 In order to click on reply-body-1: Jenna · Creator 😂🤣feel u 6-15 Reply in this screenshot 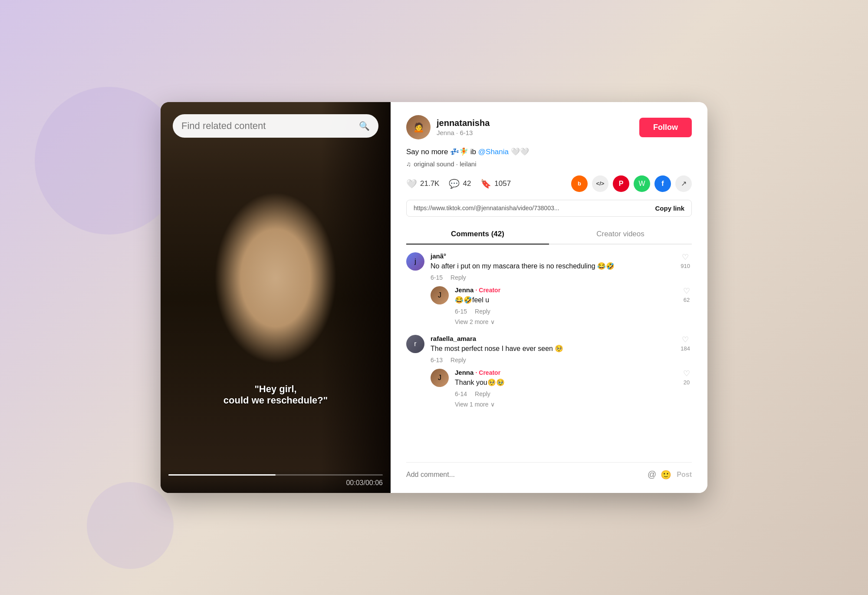, I will do `click(566, 301)`.